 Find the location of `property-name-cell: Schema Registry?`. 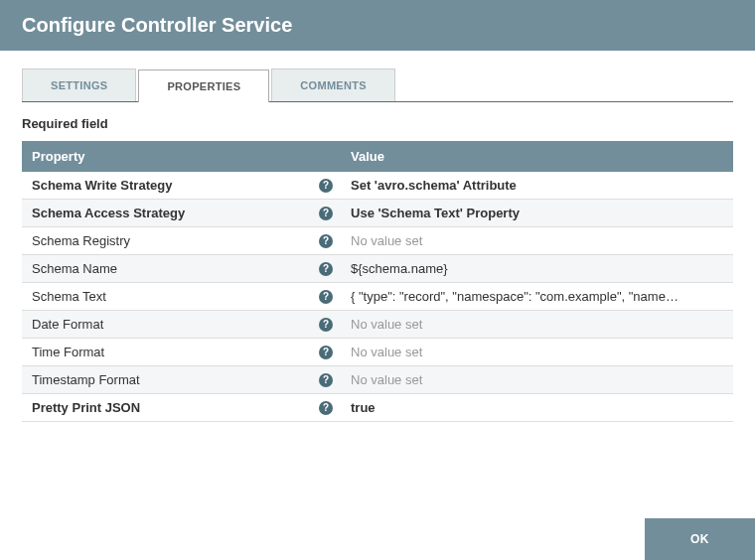

property-name-cell: Schema Registry? is located at coordinates (181, 241).